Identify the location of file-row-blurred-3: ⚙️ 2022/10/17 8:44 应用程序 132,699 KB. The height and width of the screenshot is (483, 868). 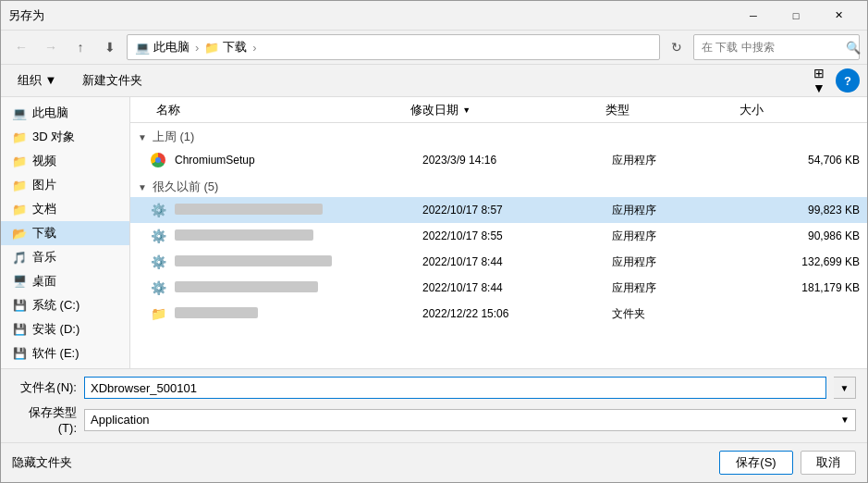
(499, 262).